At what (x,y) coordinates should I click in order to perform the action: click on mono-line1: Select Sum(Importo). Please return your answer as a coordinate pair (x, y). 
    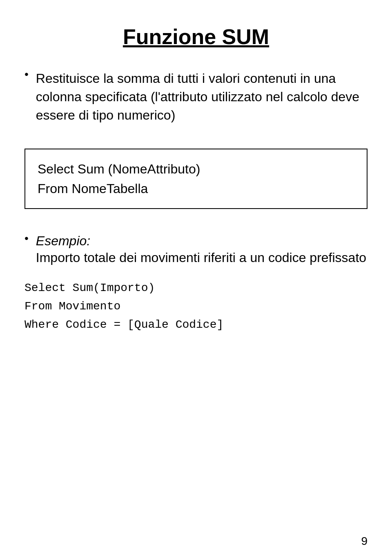
    Looking at the image, I should click on (196, 288).